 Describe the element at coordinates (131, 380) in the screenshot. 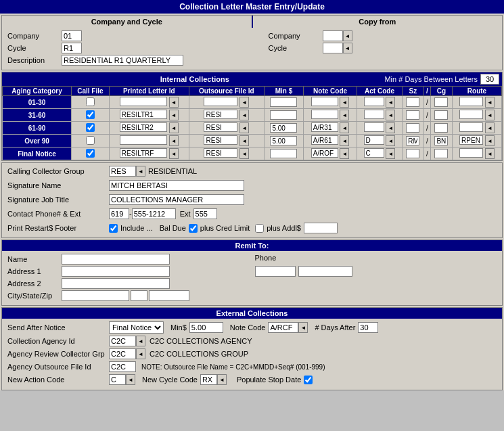

I see `new-action-code-arrow: ◄` at that location.